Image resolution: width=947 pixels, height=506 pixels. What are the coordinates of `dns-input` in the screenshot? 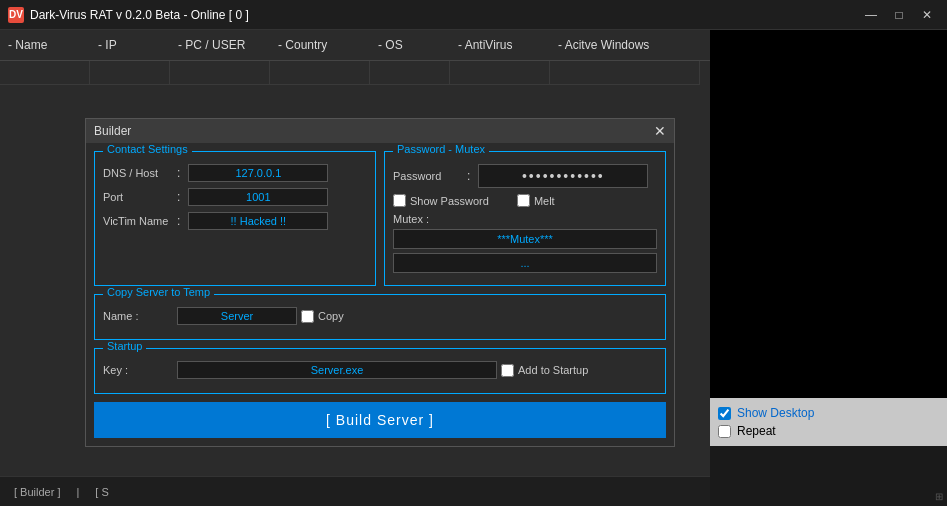 It's located at (258, 173).